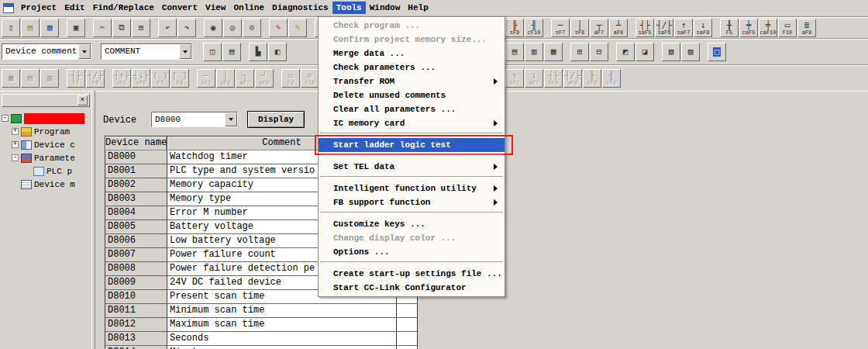 This screenshot has width=868, height=349. I want to click on menuitem-confirm-project-memory-size: Confirm project memory size..., so click(412, 40).